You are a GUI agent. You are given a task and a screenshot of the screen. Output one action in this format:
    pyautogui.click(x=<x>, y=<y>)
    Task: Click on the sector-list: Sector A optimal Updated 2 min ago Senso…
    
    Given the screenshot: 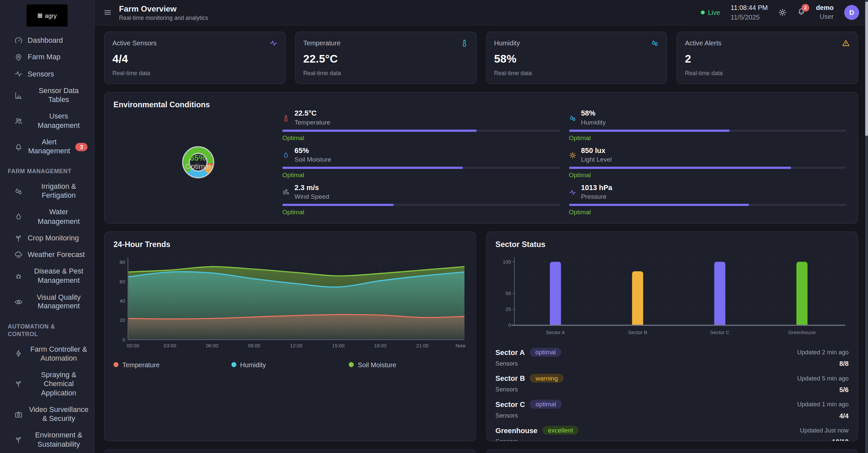 What is the action you would take?
    pyautogui.click(x=672, y=395)
    